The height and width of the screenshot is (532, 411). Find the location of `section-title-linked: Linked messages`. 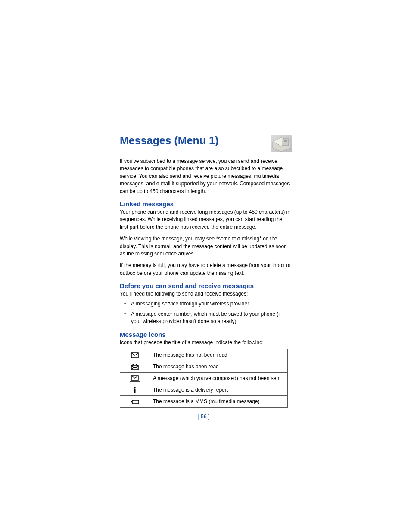

section-title-linked: Linked messages is located at coordinates (206, 204).